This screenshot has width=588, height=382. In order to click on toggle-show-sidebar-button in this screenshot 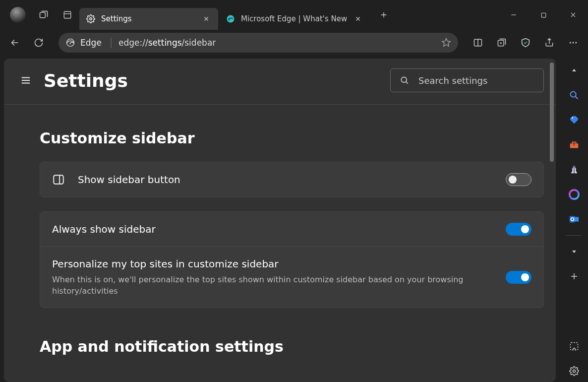, I will do `click(519, 180)`.